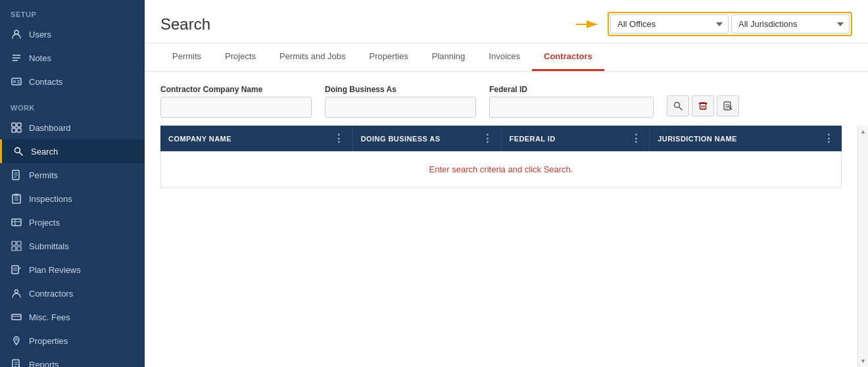 This screenshot has width=868, height=367. What do you see at coordinates (703, 106) in the screenshot?
I see `delete-btn-icon` at bounding box center [703, 106].